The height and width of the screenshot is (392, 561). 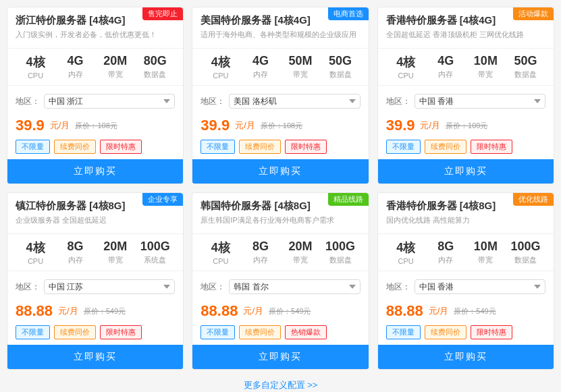 I want to click on spec-item-2: 10M带宽, so click(x=486, y=67).